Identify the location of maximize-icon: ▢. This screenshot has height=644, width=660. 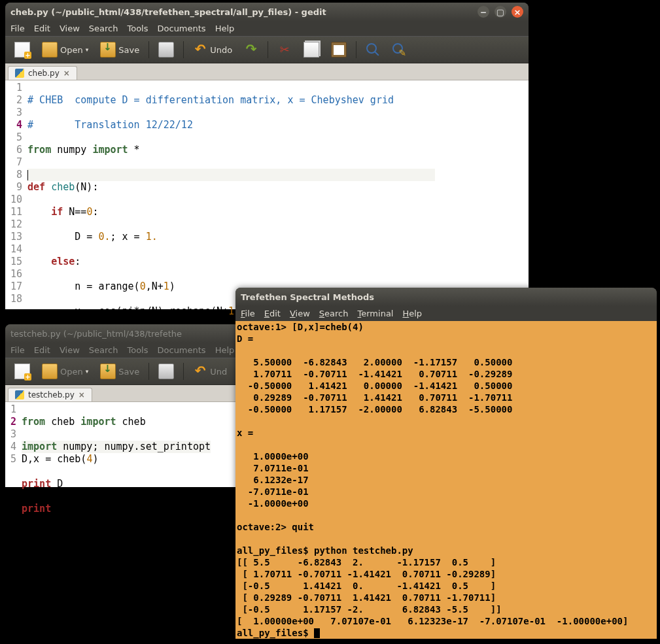
(500, 12).